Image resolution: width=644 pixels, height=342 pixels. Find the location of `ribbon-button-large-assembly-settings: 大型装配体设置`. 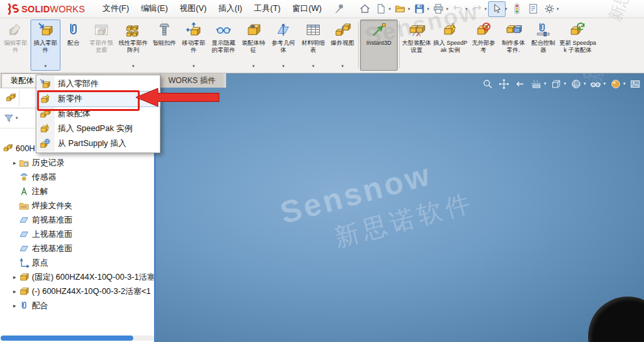

ribbon-button-large-assembly-settings: 大型装配体设置 is located at coordinates (417, 45).